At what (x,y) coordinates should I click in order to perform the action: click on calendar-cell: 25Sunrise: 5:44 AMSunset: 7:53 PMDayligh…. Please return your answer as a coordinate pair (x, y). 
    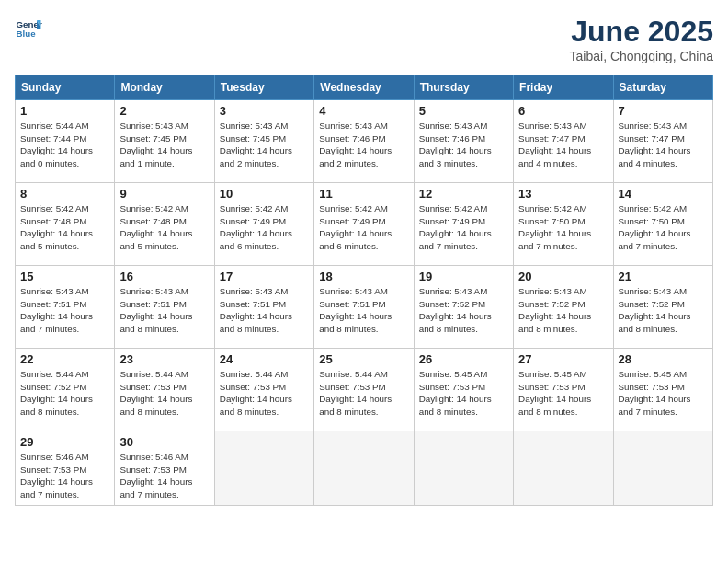
    Looking at the image, I should click on (364, 390).